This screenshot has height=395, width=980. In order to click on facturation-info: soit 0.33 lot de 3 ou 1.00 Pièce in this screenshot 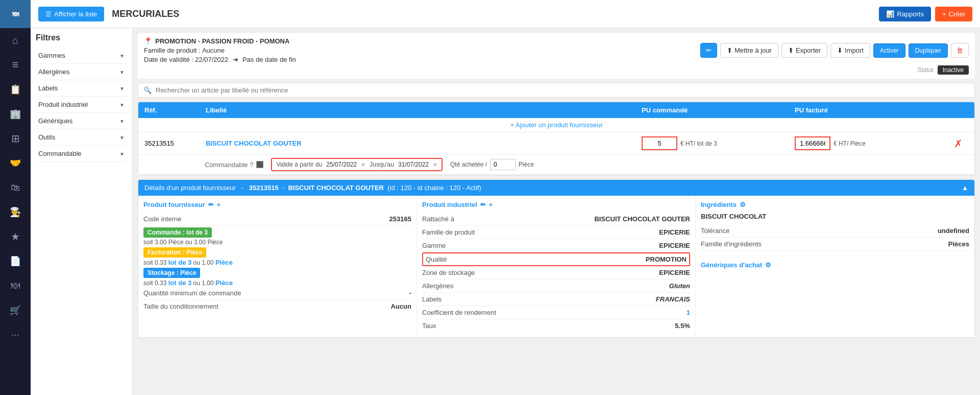, I will do `click(278, 263)`.